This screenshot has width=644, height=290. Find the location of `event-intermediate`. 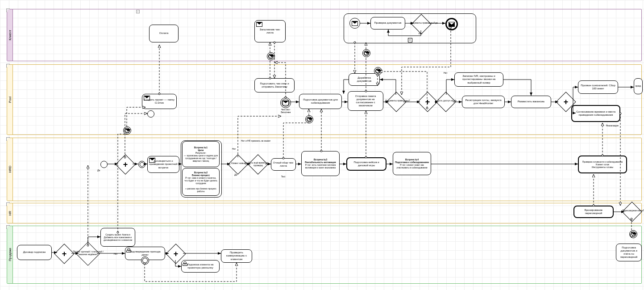

event-intermediate is located at coordinates (142, 164).